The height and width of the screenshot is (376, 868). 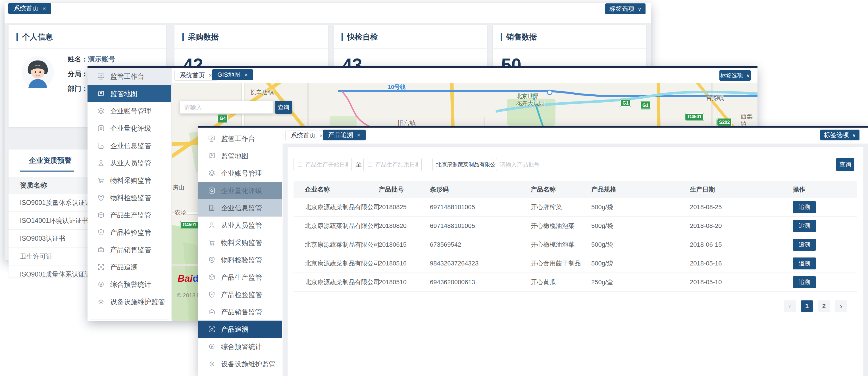 I want to click on cell-spec: 250g/盒, so click(x=641, y=282).